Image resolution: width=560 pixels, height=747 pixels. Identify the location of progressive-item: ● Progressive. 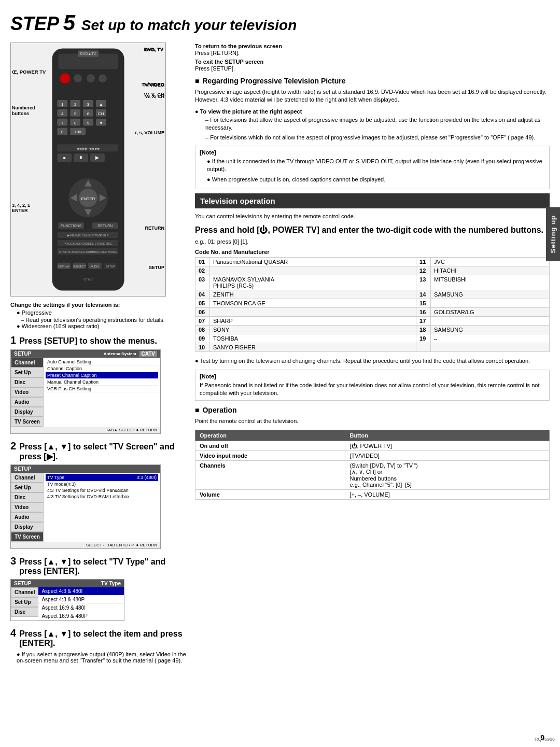
(102, 313).